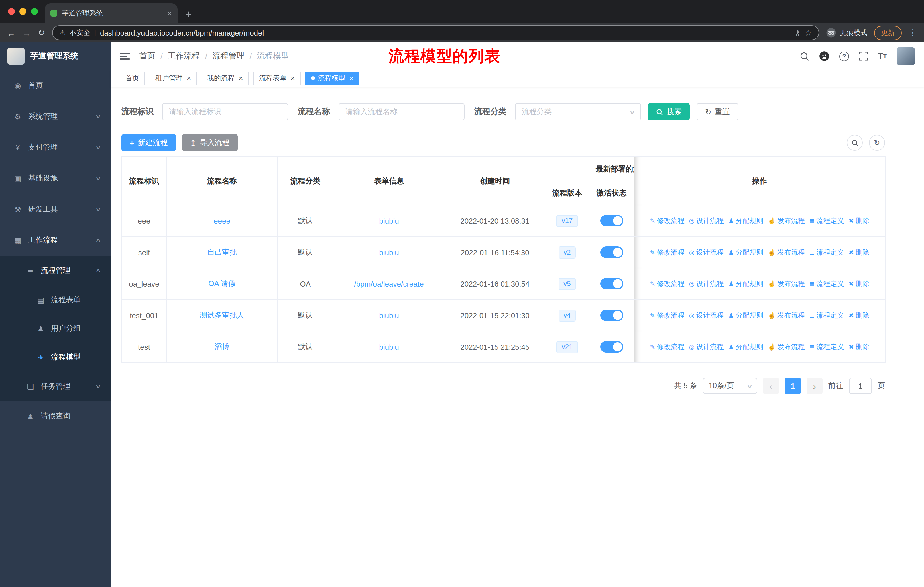  I want to click on category-select: 流程分类∨, so click(578, 112).